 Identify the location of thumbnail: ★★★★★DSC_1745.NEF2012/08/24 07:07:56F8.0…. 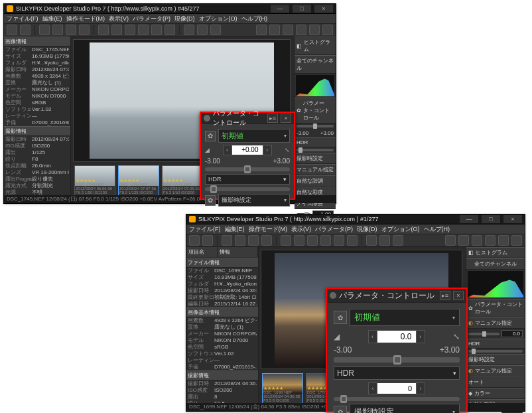
(139, 181).